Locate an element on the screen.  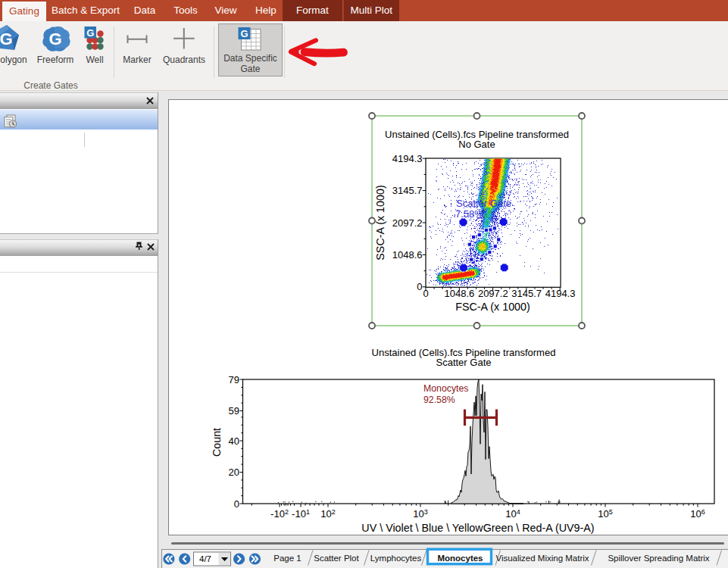
svg-text: 20 is located at coordinates (234, 473).